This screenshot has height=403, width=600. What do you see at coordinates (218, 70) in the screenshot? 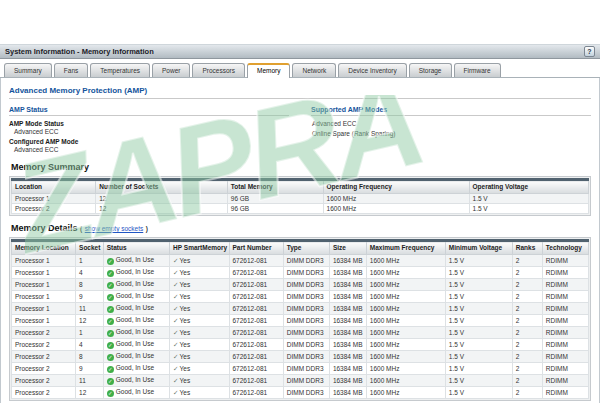
I see `tab: Processors` at bounding box center [218, 70].